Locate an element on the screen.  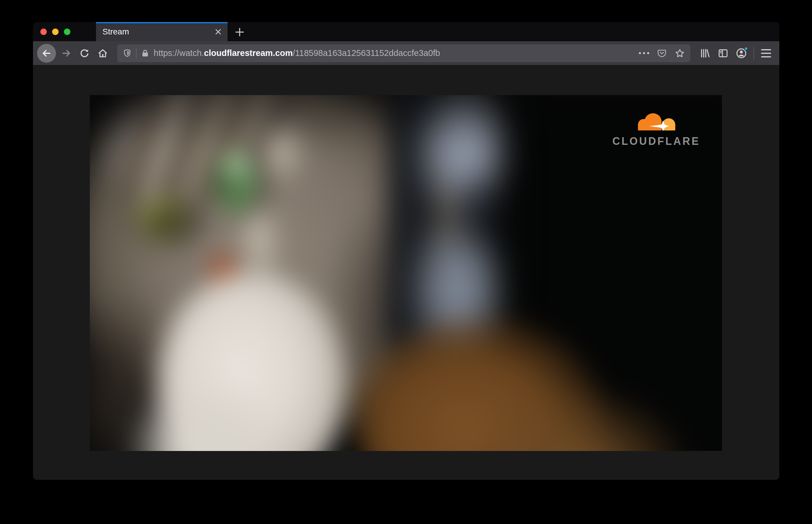
window-controls is located at coordinates (52, 32).